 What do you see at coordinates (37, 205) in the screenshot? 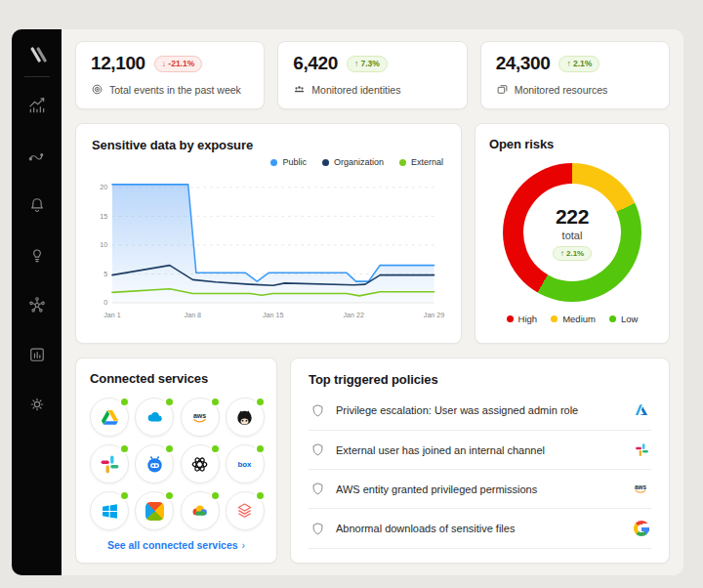
I see `sidebar-item-notifications` at bounding box center [37, 205].